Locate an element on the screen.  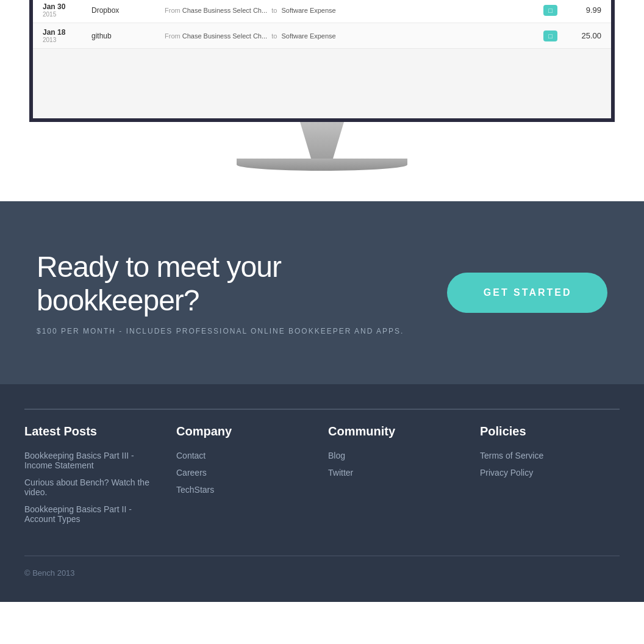
footer-col-policies: Policies Terms of Service Privacy Policy is located at coordinates (544, 470).